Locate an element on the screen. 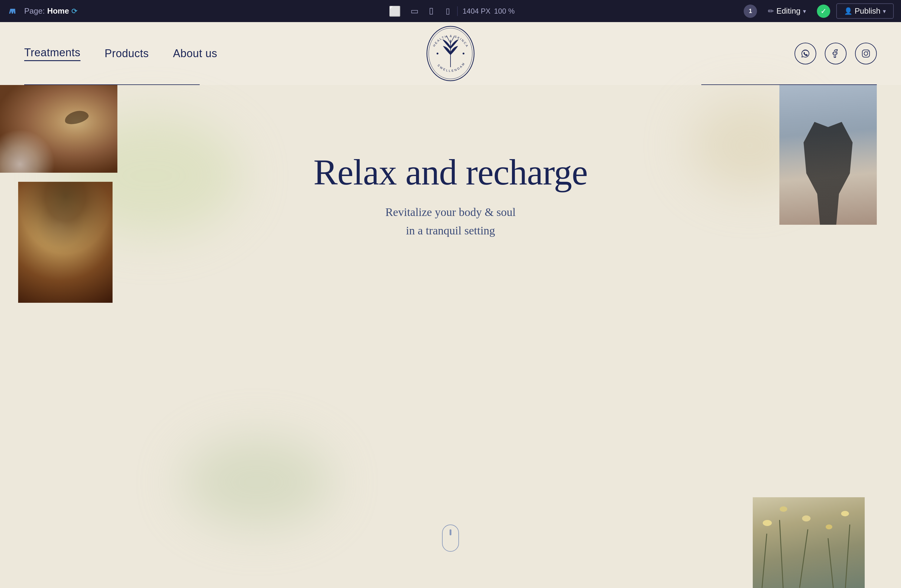  hero-title: Relax and recharge is located at coordinates (450, 173).